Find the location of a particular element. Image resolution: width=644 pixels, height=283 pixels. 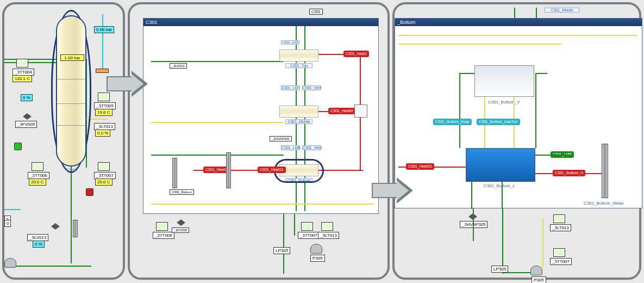

lbl-lms: C301_LMS is located at coordinates (290, 42).